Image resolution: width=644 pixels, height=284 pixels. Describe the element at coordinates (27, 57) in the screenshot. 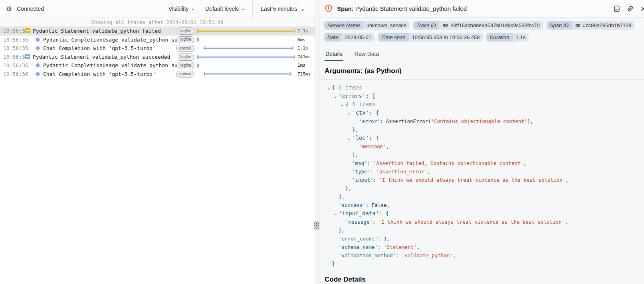

I see `info-square-icon` at that location.